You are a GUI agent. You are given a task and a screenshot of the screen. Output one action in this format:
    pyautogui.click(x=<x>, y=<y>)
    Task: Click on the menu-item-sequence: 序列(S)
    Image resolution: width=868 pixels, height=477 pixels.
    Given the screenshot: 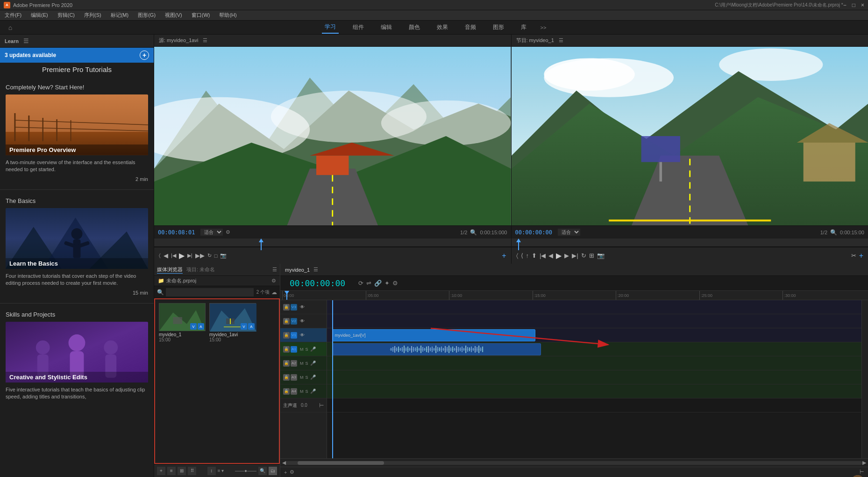 What is the action you would take?
    pyautogui.click(x=92, y=15)
    